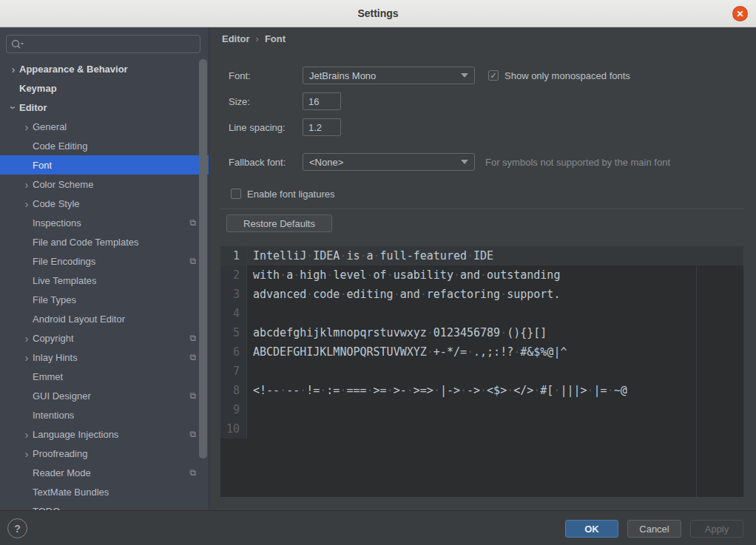 Image resolution: width=756 pixels, height=545 pixels. What do you see at coordinates (234, 333) in the screenshot?
I see `line-number: 5` at bounding box center [234, 333].